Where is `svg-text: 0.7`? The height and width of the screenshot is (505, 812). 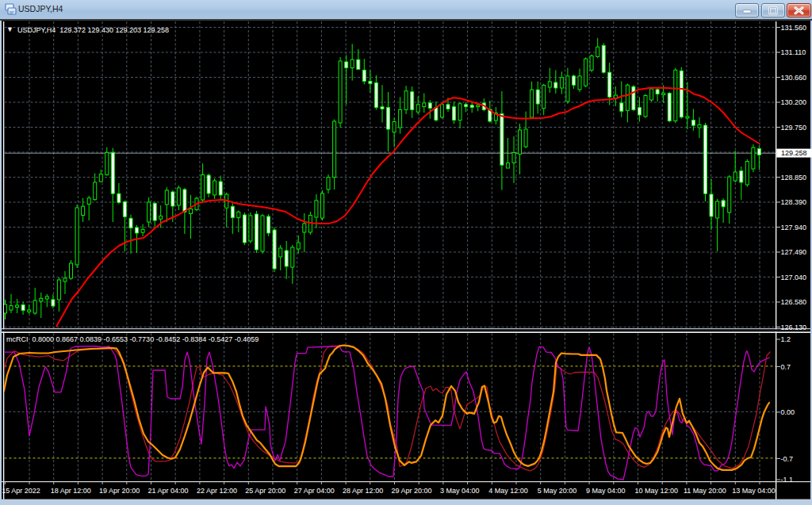 svg-text: 0.7 is located at coordinates (787, 367).